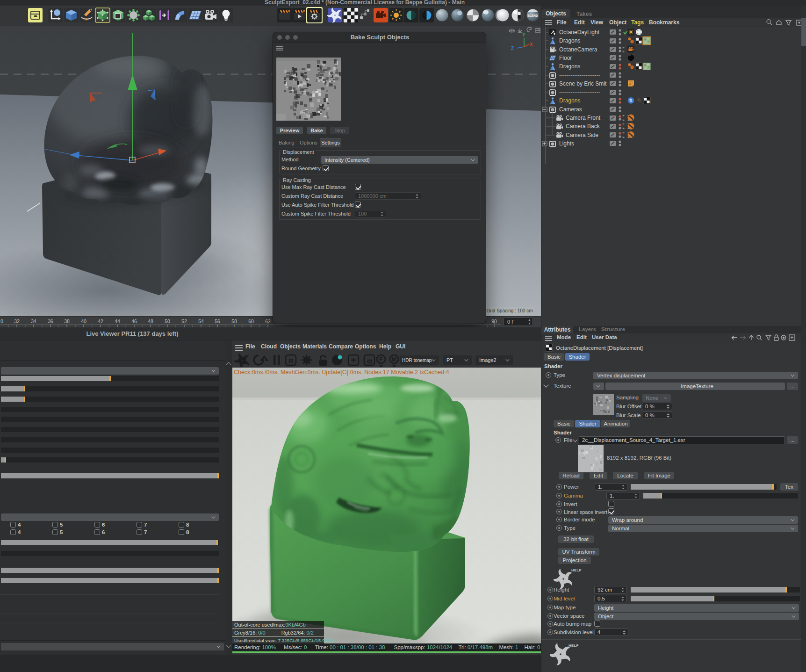 The image size is (806, 672). I want to click on svg-text: 32, so click(17, 321).